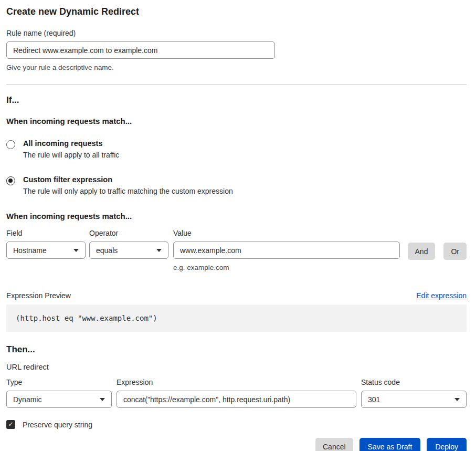  Describe the element at coordinates (236, 393) in the screenshot. I see `redirect-config-row: Type Dynamic Expression Status code 301` at that location.